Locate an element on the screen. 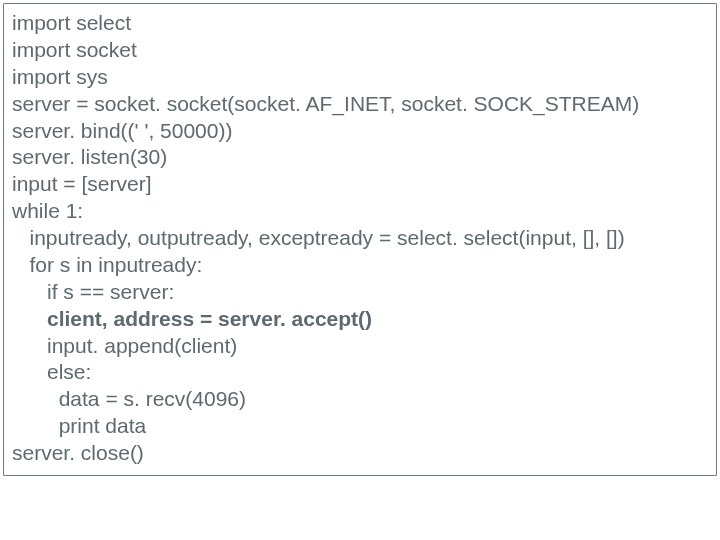  code-line: server. close() is located at coordinates (360, 454).